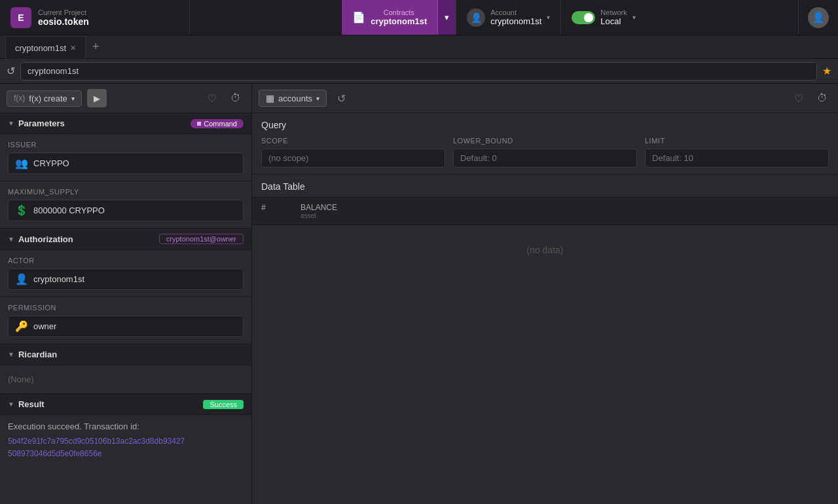 The image size is (838, 504). I want to click on right-toolbar: ▦ accounts ▾ ↺ ♡ ⏱, so click(545, 98).